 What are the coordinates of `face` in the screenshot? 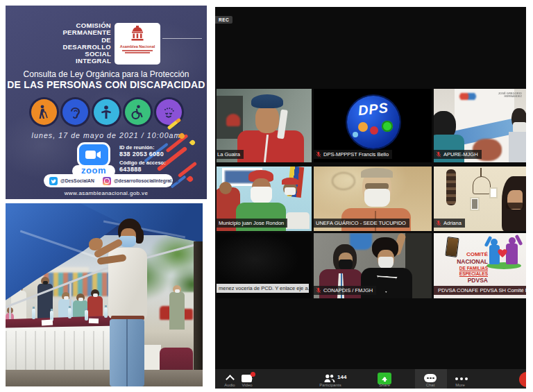 It's located at (267, 119).